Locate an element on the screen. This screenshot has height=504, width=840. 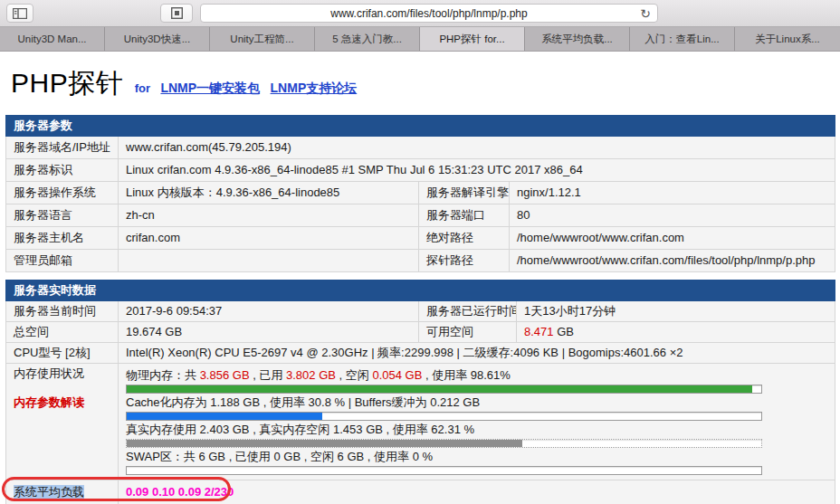
hostname-label: 服务器主机名 is located at coordinates (62, 239).